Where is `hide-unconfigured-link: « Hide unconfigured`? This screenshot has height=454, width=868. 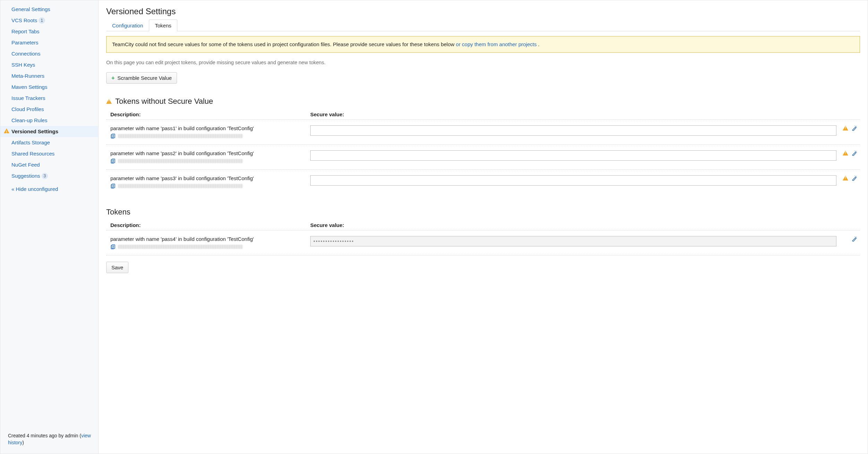
hide-unconfigured-link: « Hide unconfigured is located at coordinates (49, 189).